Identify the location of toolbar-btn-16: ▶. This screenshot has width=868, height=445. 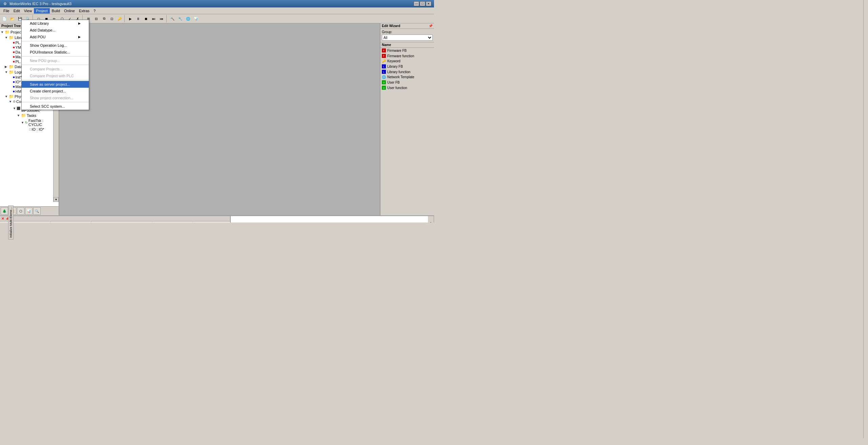
(130, 19).